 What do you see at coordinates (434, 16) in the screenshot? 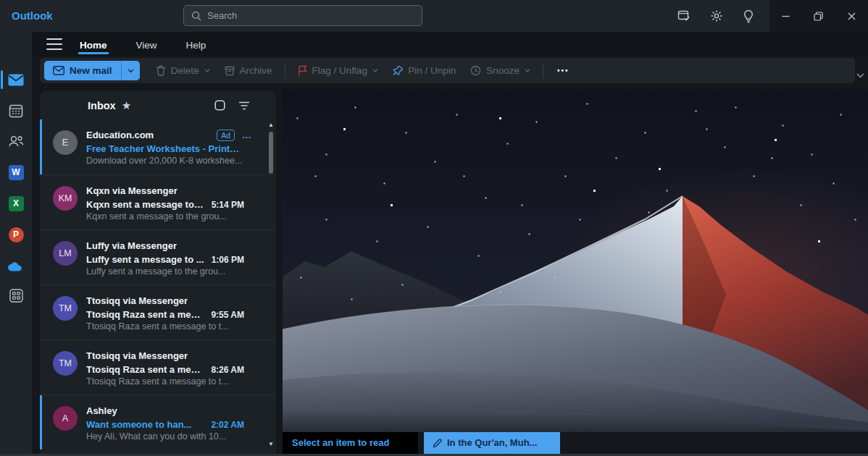
I see `top-header: Outlook Search` at bounding box center [434, 16].